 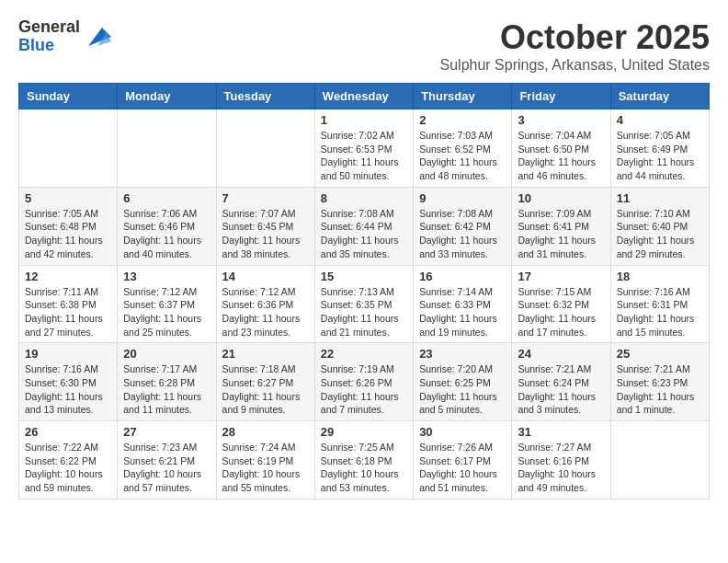 I want to click on calendar-cell: 15Sunrise: 7:13 AM Sunset: 6:35 PM Dayli…, so click(x=364, y=304).